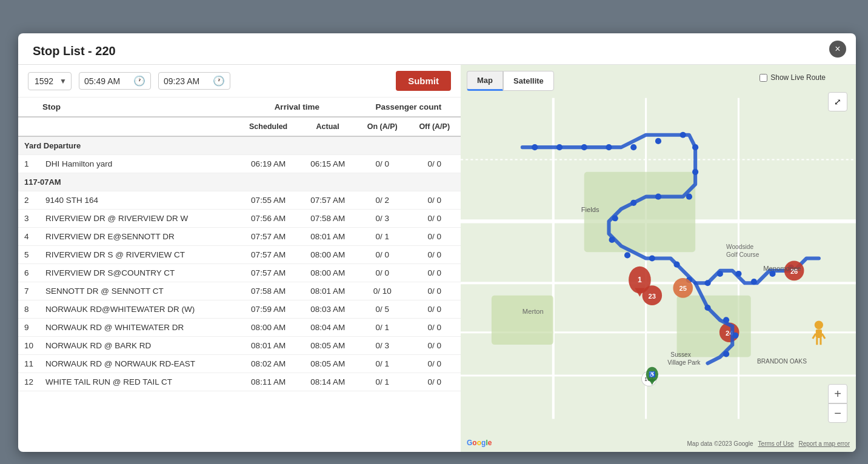  What do you see at coordinates (720, 443) in the screenshot?
I see `map-data-text: Map data ©2023 Google` at bounding box center [720, 443].